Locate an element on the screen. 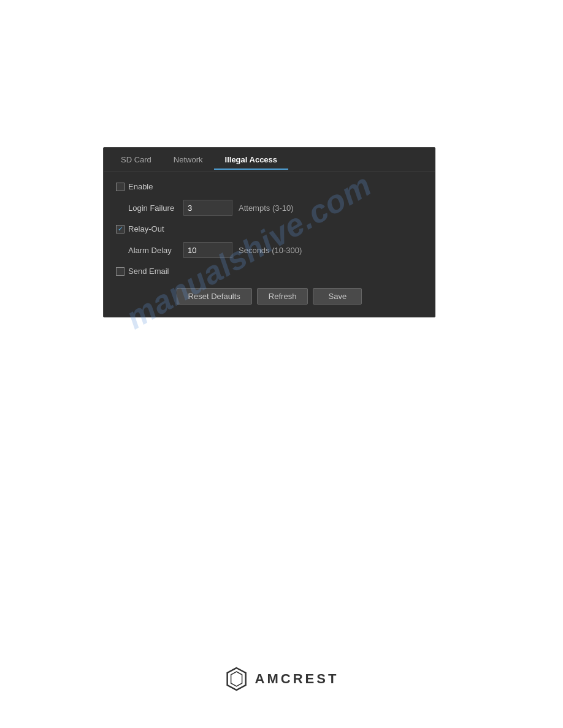  reset-defaults-button: Reset Defaults is located at coordinates (215, 297).